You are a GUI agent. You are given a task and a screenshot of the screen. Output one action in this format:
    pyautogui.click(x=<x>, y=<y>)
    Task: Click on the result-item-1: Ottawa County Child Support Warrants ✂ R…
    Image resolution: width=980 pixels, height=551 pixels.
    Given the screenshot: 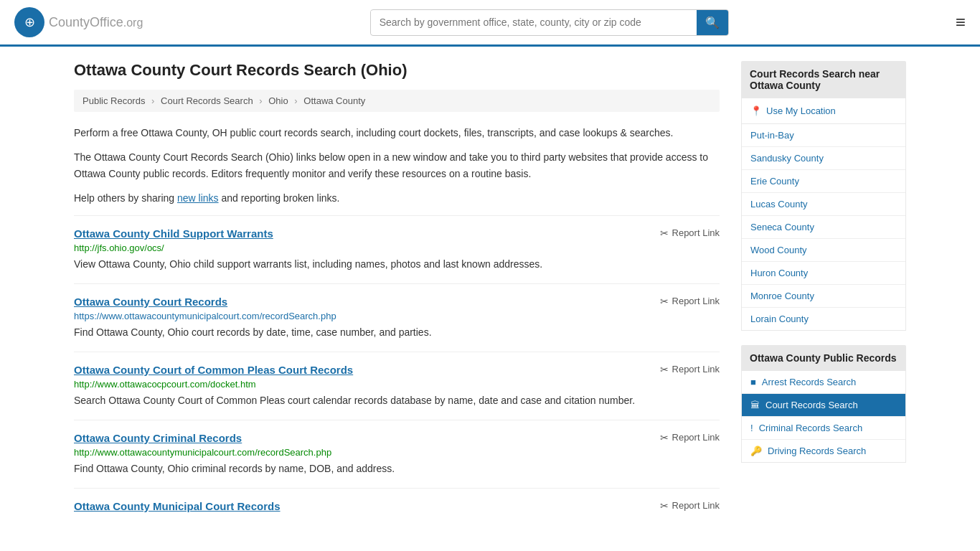 What is the action you would take?
    pyautogui.click(x=397, y=250)
    